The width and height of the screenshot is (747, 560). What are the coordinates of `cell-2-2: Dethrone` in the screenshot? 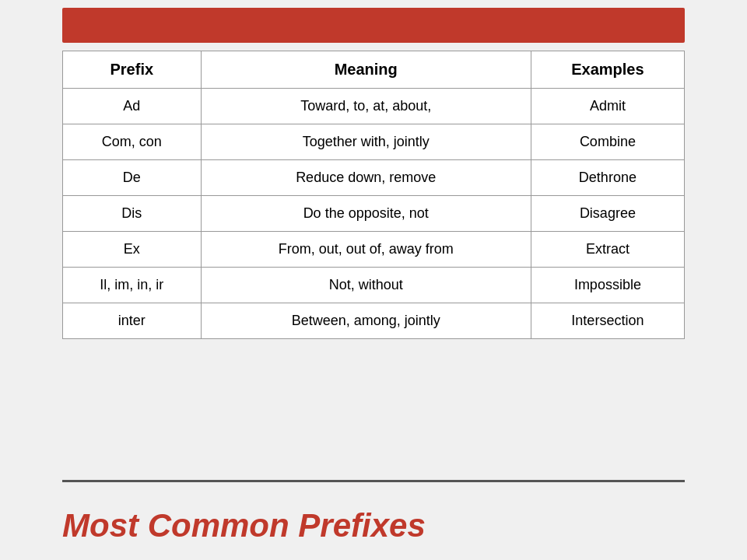 It's located at (607, 178).